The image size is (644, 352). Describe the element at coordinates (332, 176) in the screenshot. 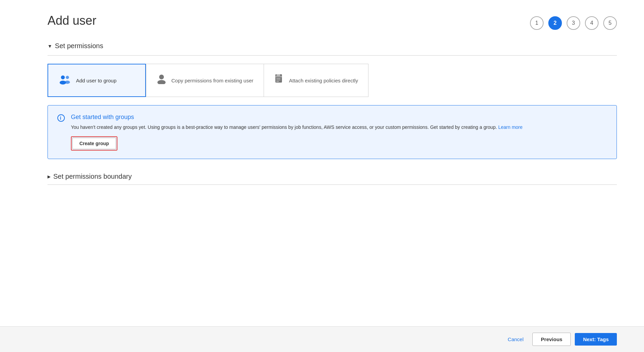

I see `boundary-header: ▶ Set permissions boundary` at that location.